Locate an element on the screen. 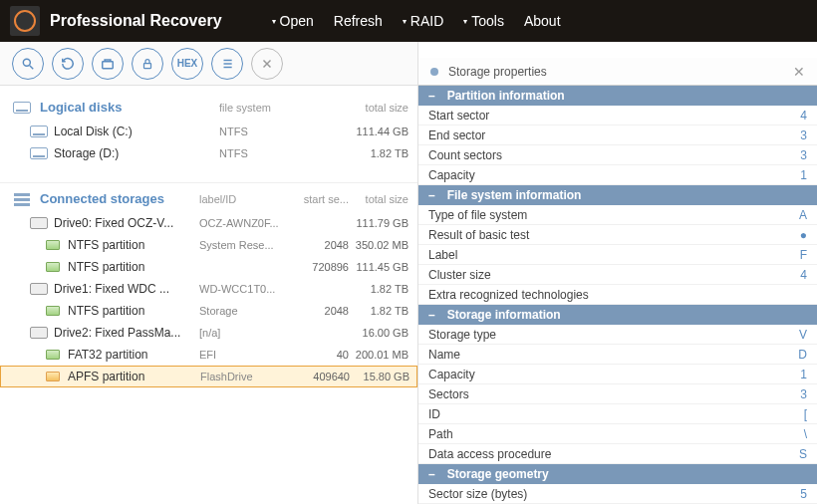 The image size is (817, 504). titlebar: Professional Recovery ▾Open Refresh ▾RAI… is located at coordinates (408, 21).